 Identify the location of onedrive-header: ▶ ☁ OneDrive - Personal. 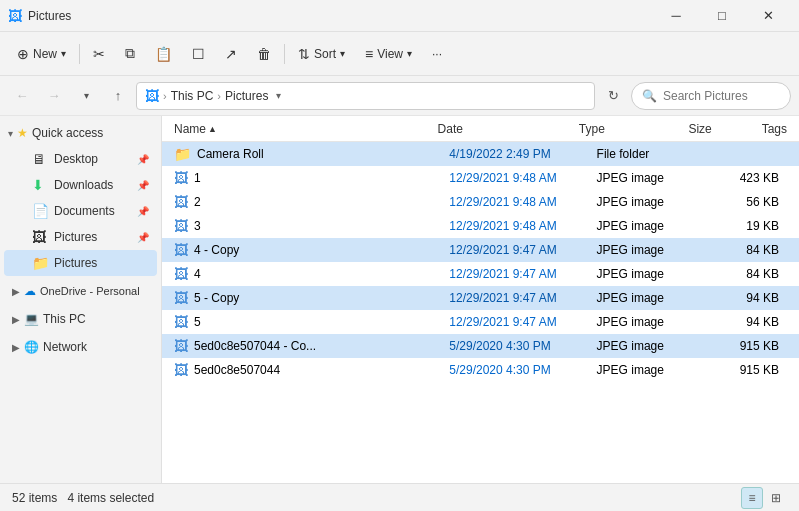
(80, 291).